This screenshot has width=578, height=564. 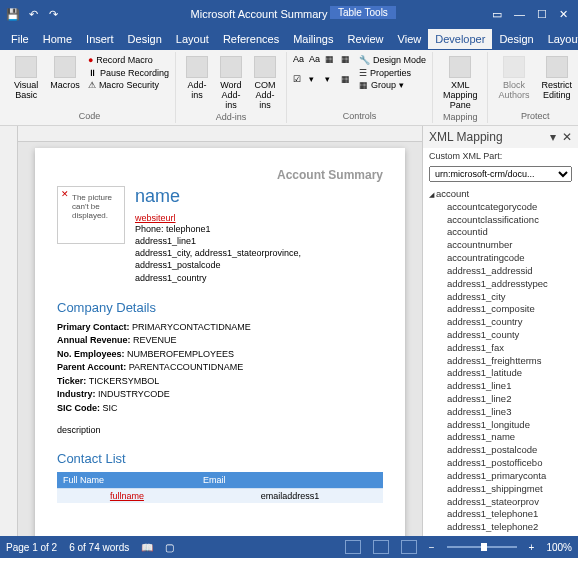 I want to click on record-macro-button: ●Record Macro, so click(x=128, y=60).